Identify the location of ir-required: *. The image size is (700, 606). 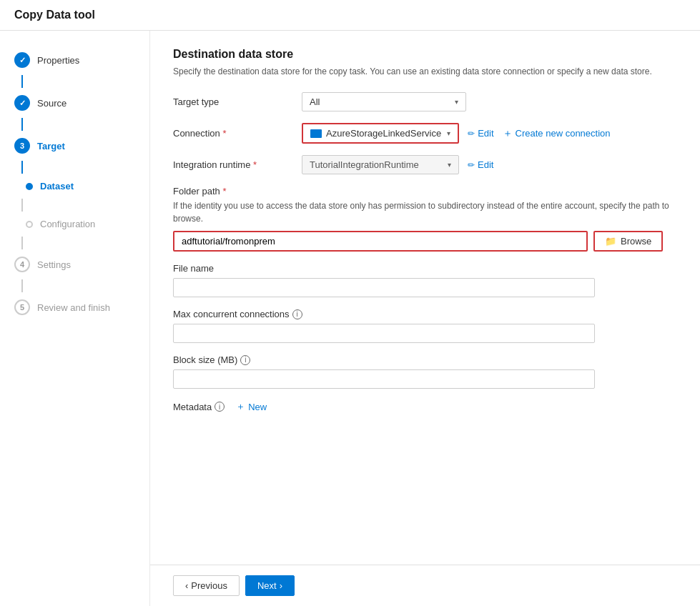
(255, 164).